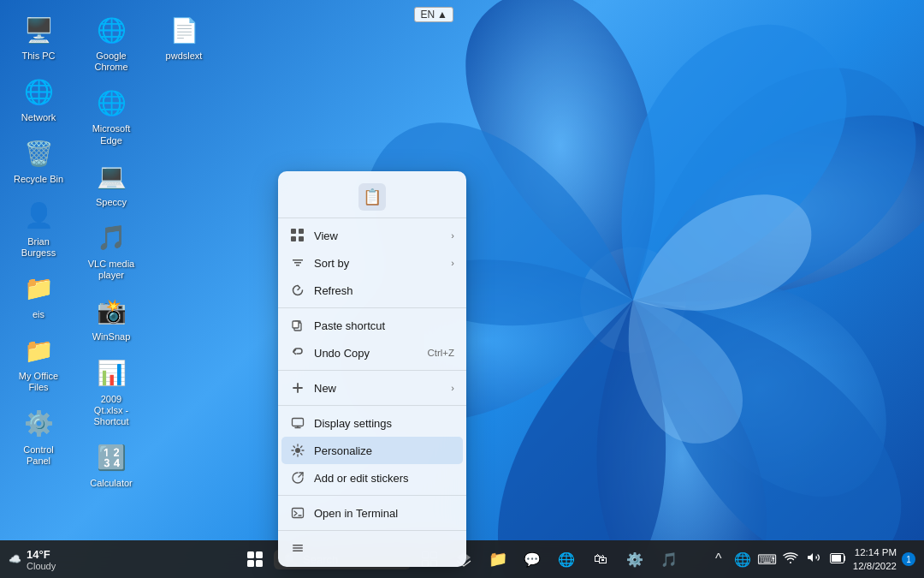  What do you see at coordinates (111, 116) in the screenshot?
I see `desktop-icon-microsoft-edge: 🌐 Microsoft Edge` at bounding box center [111, 116].